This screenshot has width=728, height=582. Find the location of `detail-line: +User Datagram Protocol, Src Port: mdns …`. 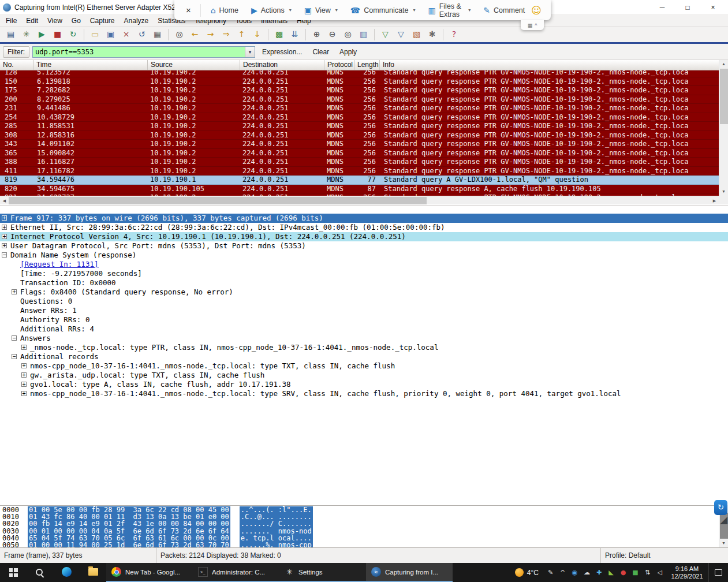

detail-line: +User Datagram Protocol, Src Port: mdns … is located at coordinates (364, 246).